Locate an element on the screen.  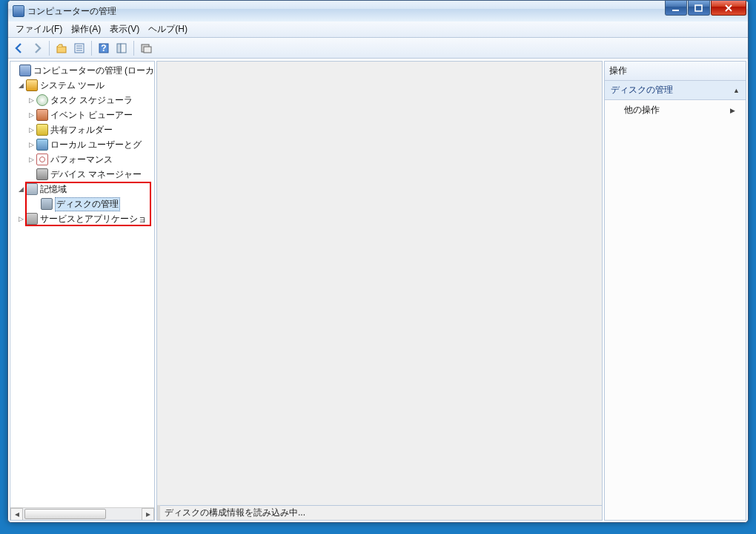
menu-action: 操作(A) is located at coordinates (86, 30).